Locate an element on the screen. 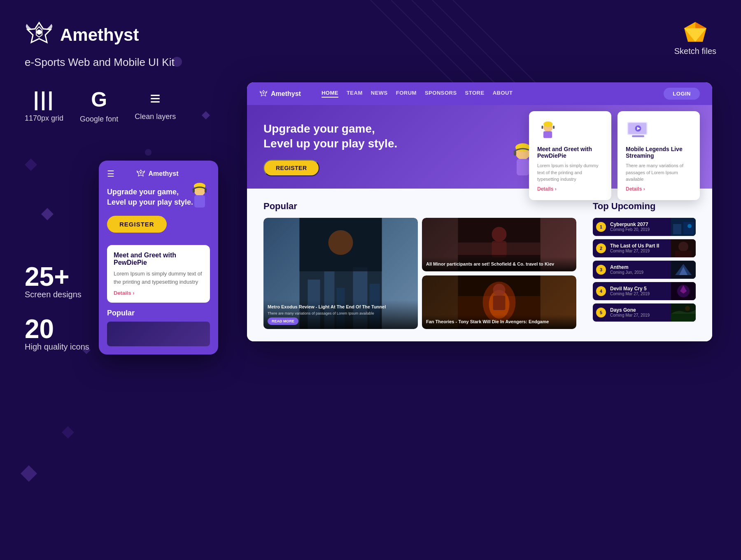 Image resolution: width=741 pixels, height=560 pixels. mobile-card-link: Details › is located at coordinates (158, 293).